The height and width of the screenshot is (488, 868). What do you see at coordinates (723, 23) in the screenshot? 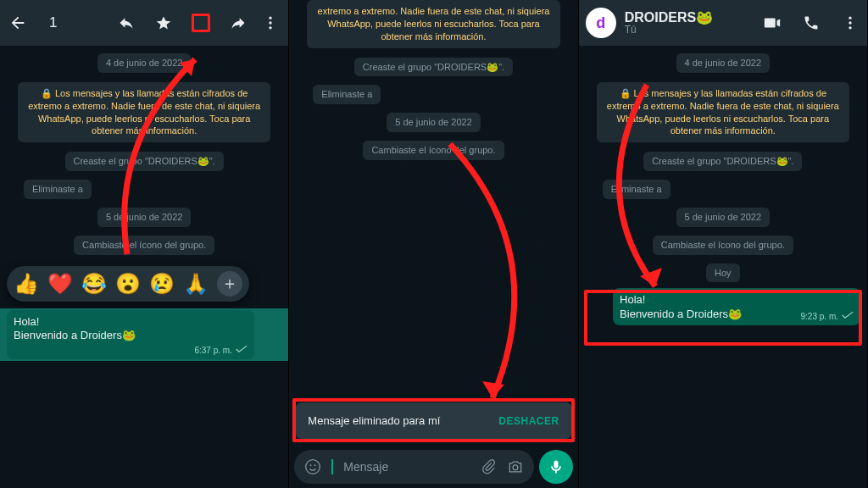
I see `chat-header: d DROIDERS🐸 Tú` at bounding box center [723, 23].